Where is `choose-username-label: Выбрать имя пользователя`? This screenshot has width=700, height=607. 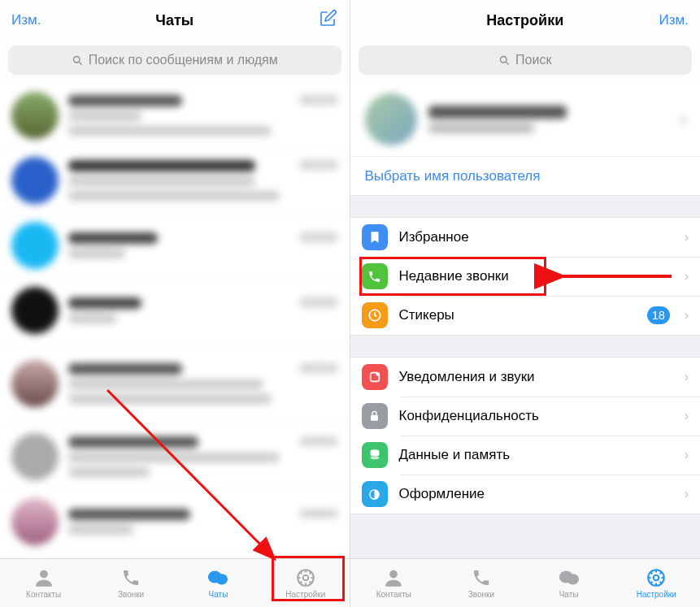
choose-username-label: Выбрать имя пользователя is located at coordinates (453, 176).